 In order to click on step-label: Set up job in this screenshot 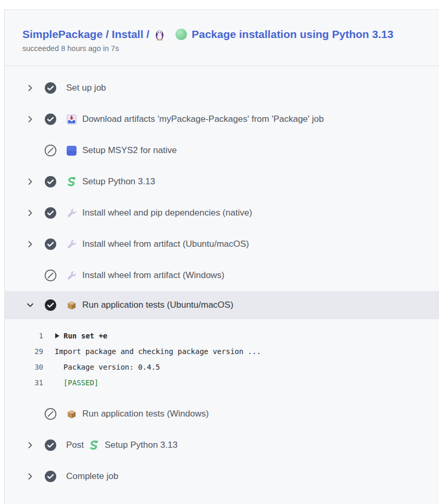, I will do `click(86, 88)`.